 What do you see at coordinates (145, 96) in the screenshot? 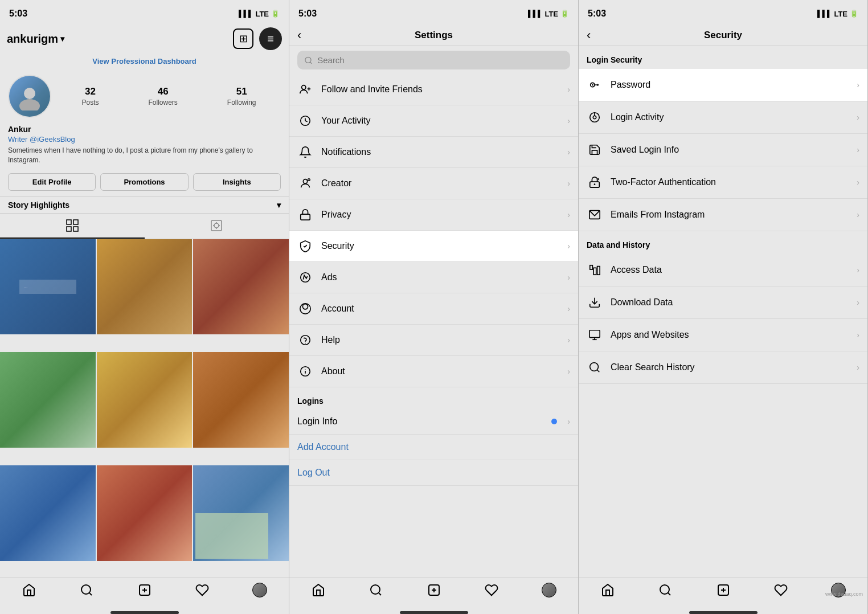
I see `profile-info-row: 32 Posts 46 Followers 51 Following` at bounding box center [145, 96].